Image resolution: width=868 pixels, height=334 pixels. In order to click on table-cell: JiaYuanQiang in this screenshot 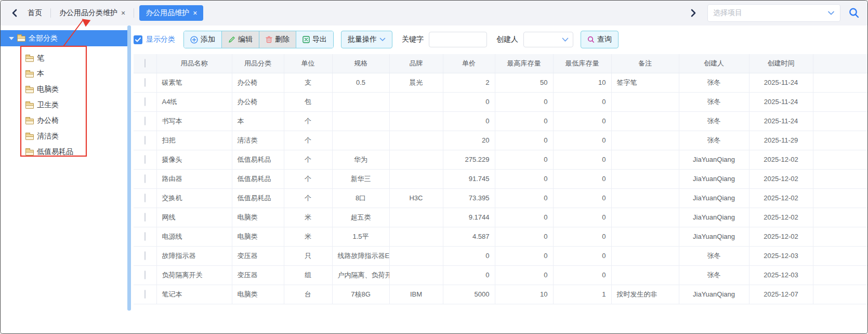, I will do `click(714, 179)`.